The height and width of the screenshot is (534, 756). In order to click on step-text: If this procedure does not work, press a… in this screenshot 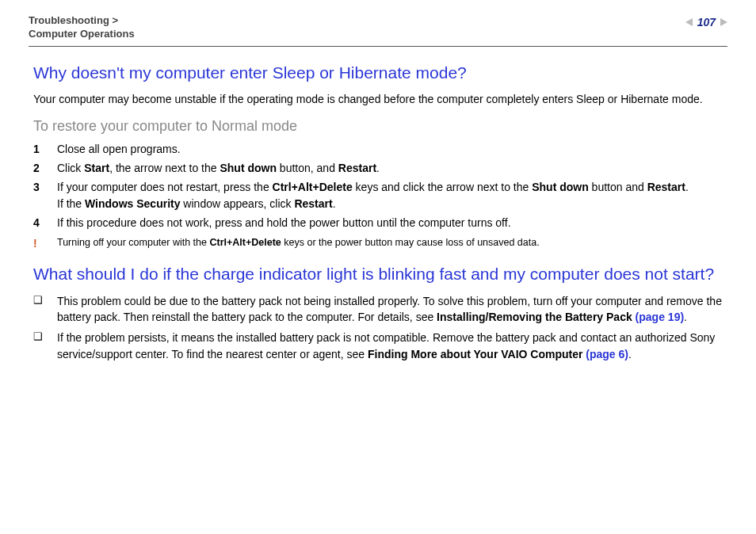, I will do `click(284, 223)`.